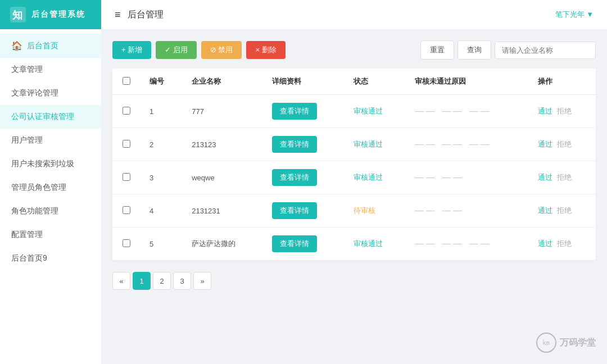 This screenshot has width=607, height=364. I want to click on sidebar-item-role-label: 管理员角色管理, so click(39, 188).